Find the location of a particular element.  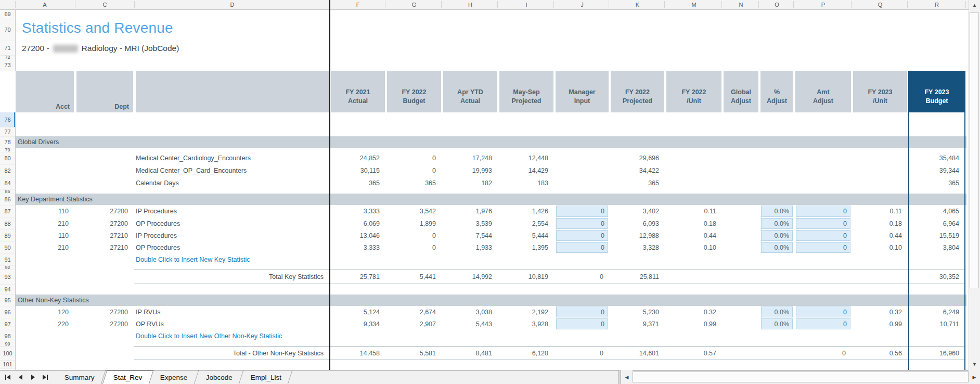

value-cell-aprytd: 19,993 is located at coordinates (468, 171).